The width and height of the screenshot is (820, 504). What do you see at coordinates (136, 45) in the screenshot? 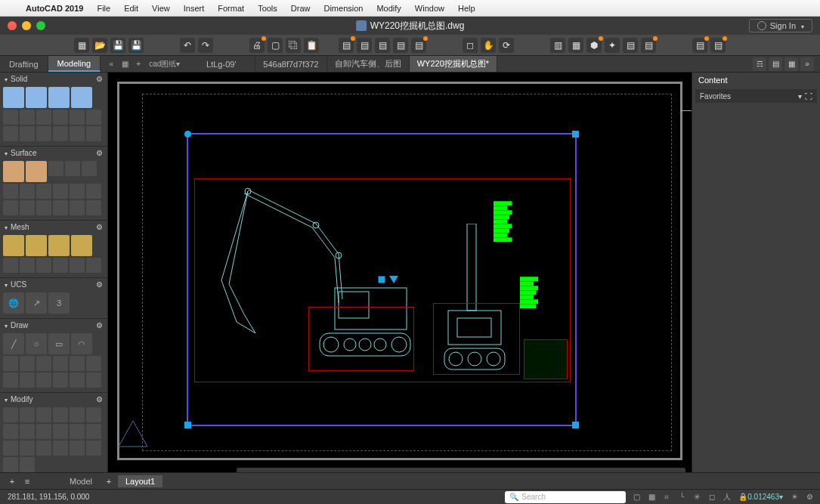
I see `saveas-icon: 💾` at bounding box center [136, 45].